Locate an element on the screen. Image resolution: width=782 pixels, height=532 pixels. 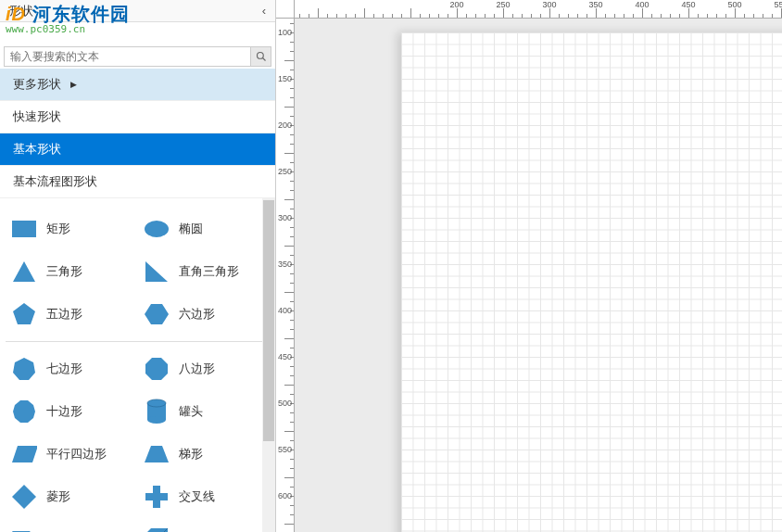
ellipse-icon is located at coordinates (157, 229).